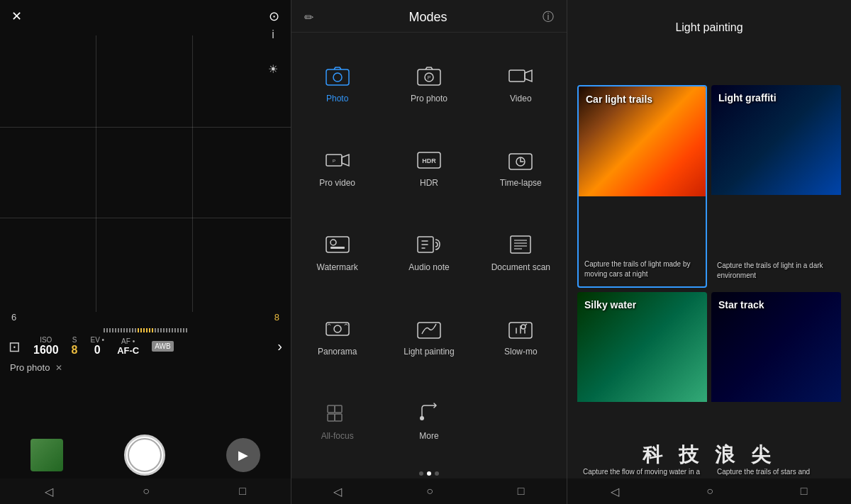 The width and height of the screenshot is (851, 504). Describe the element at coordinates (338, 82) in the screenshot. I see `mode-photo: Photo` at that location.